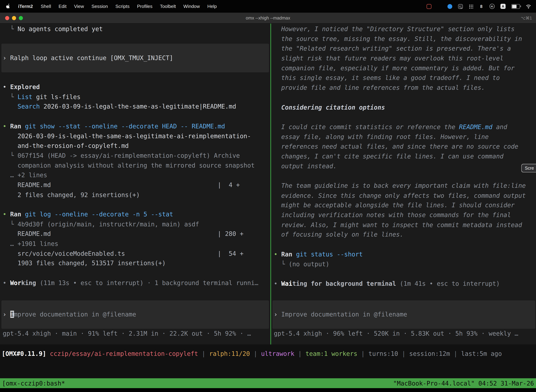 The width and height of the screenshot is (536, 392). I want to click on window-grid-icon, so click(440, 6).